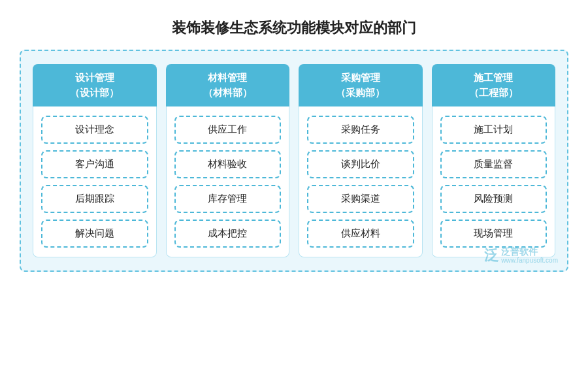 This screenshot has height=392, width=588. Describe the element at coordinates (361, 234) in the screenshot. I see `item-2-3: 供应材料` at that location.